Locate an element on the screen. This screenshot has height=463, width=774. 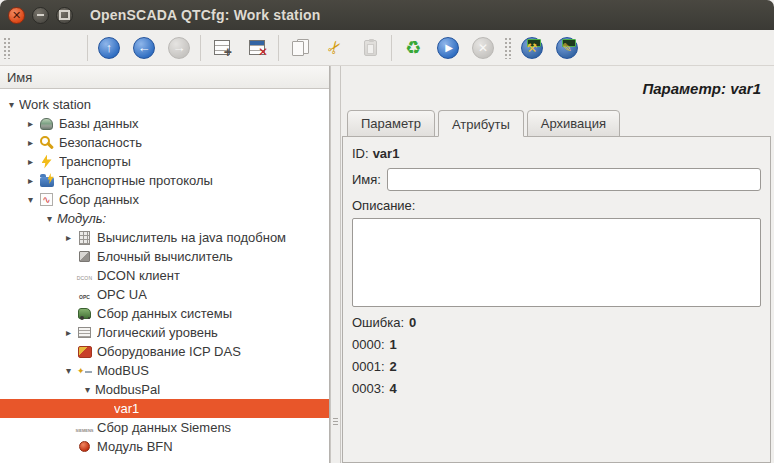
logic-level-icon is located at coordinates (84, 332).